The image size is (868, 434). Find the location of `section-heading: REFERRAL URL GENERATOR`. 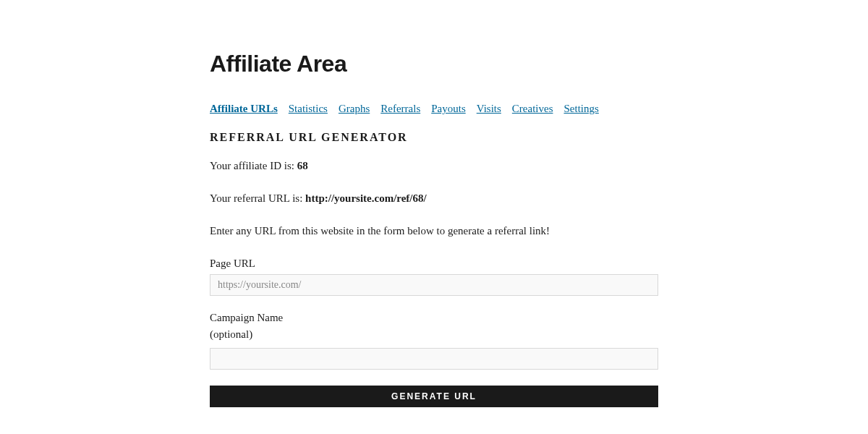

section-heading: REFERRAL URL GENERATOR is located at coordinates (434, 137).